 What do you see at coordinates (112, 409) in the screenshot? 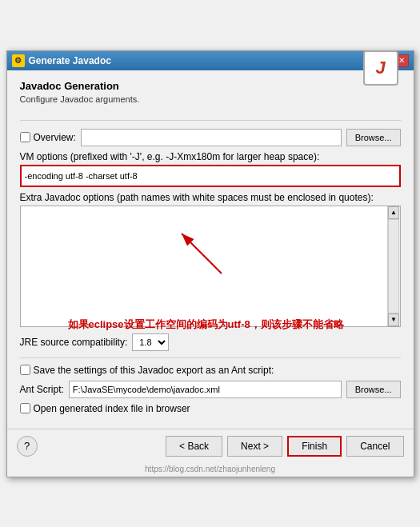
I see `open-browser-label: Open generated index file in browser` at bounding box center [112, 409].